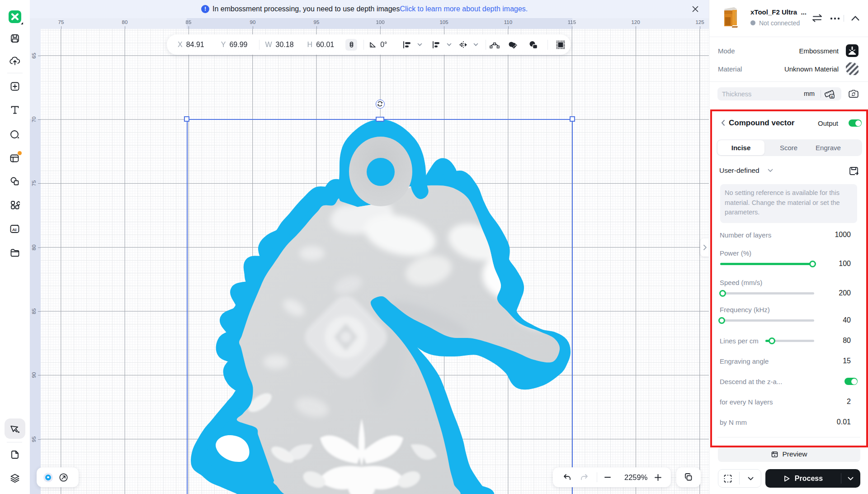  What do you see at coordinates (14, 230) in the screenshot?
I see `svg-text: AI` at bounding box center [14, 230].